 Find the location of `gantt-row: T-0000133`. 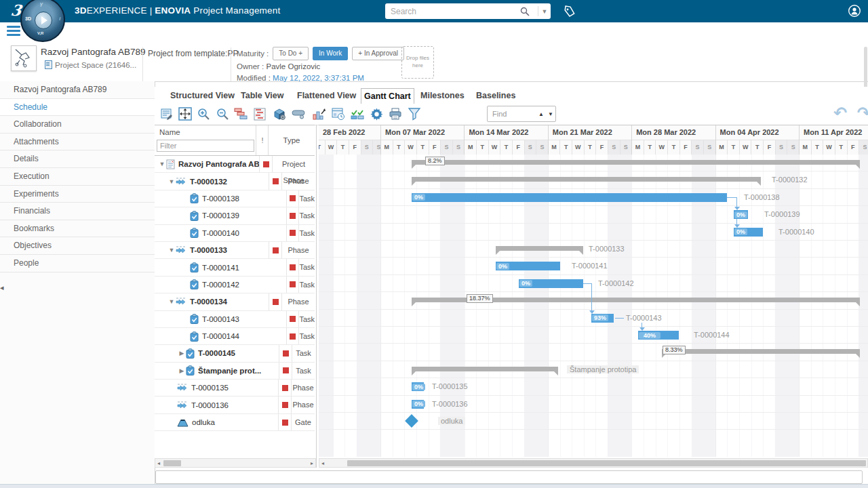

gantt-row: T-0000133 is located at coordinates (593, 249).